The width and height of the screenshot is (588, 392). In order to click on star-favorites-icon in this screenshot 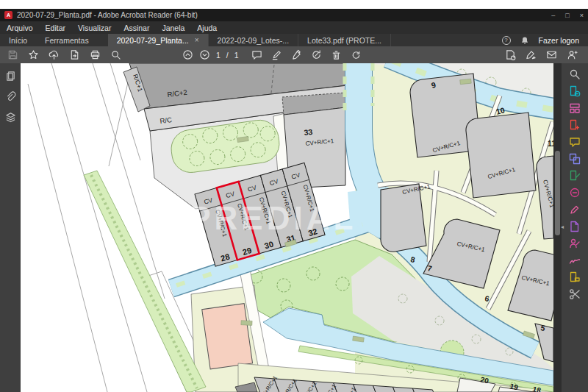, I will do `click(34, 54)`.